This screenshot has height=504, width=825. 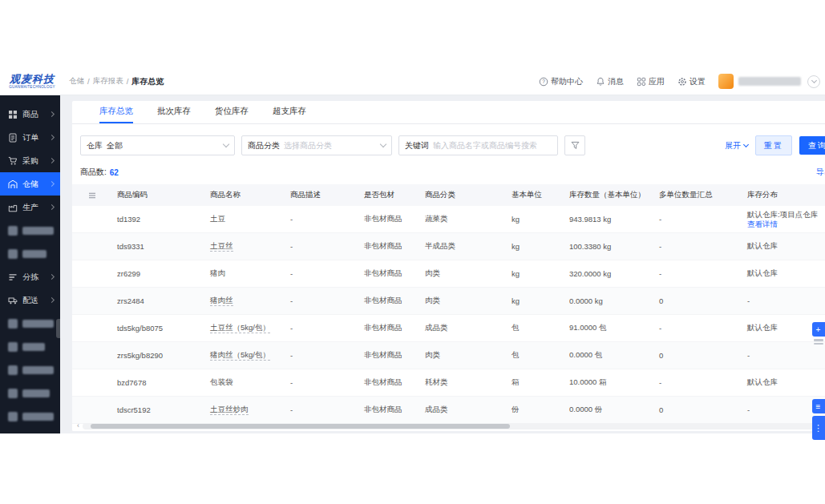 I want to click on floating-plus-icon: +, so click(x=819, y=329).